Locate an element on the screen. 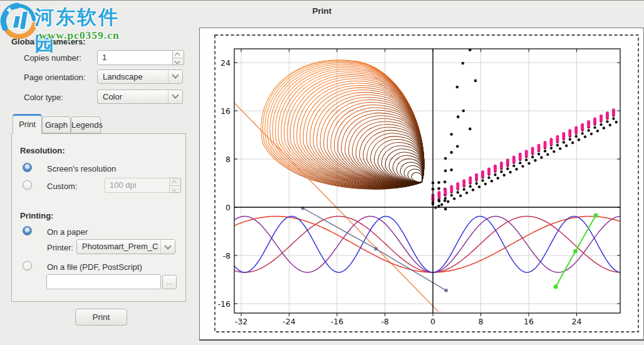  printer-select: Photosmart_Prem_C is located at coordinates (126, 247).